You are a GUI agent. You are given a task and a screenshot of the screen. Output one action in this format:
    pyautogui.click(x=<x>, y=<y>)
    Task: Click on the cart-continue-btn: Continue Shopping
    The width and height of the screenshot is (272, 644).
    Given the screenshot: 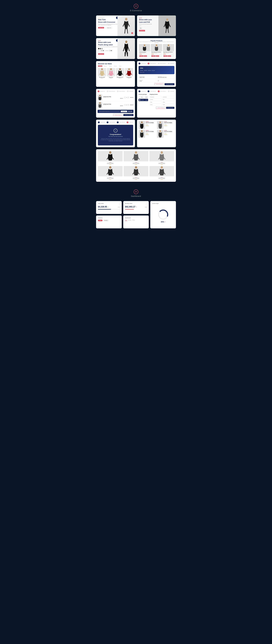 What is the action you would take?
    pyautogui.click(x=118, y=115)
    